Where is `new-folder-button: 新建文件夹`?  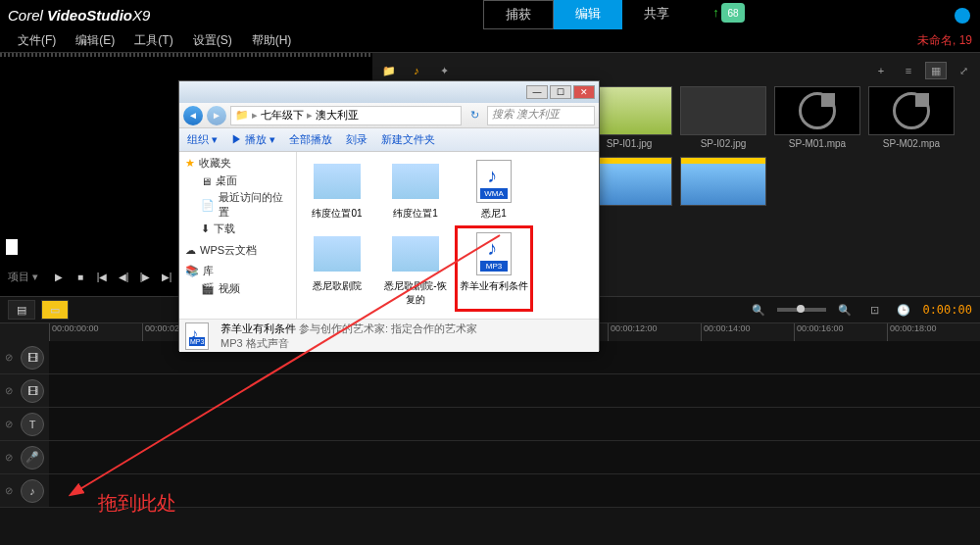 new-folder-button: 新建文件夹 is located at coordinates (408, 139).